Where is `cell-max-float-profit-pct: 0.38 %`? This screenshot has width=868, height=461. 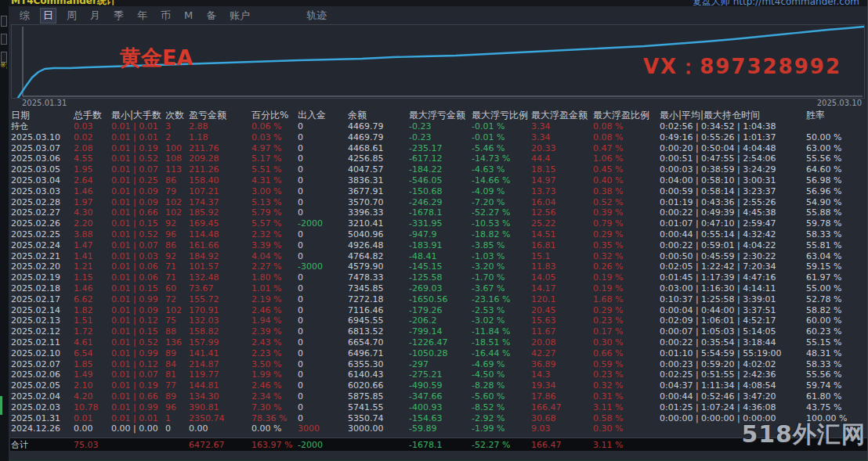 cell-max-float-profit-pct: 0.38 % is located at coordinates (625, 192).